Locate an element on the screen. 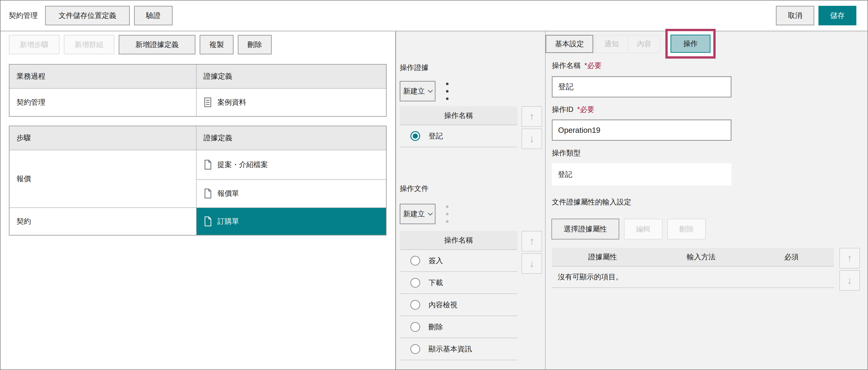 This screenshot has height=370, width=868. operation-id-label: 操作ID*必要 is located at coordinates (573, 110).